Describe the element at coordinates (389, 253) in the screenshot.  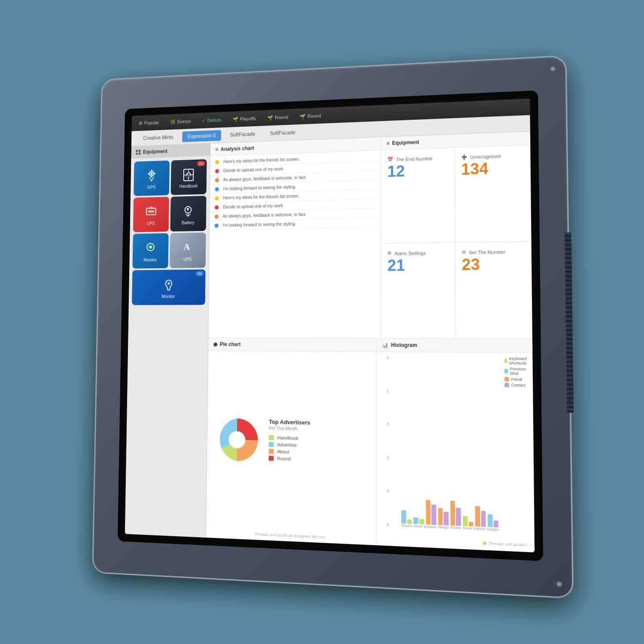
I see `gear2-icon: ⚙` at that location.